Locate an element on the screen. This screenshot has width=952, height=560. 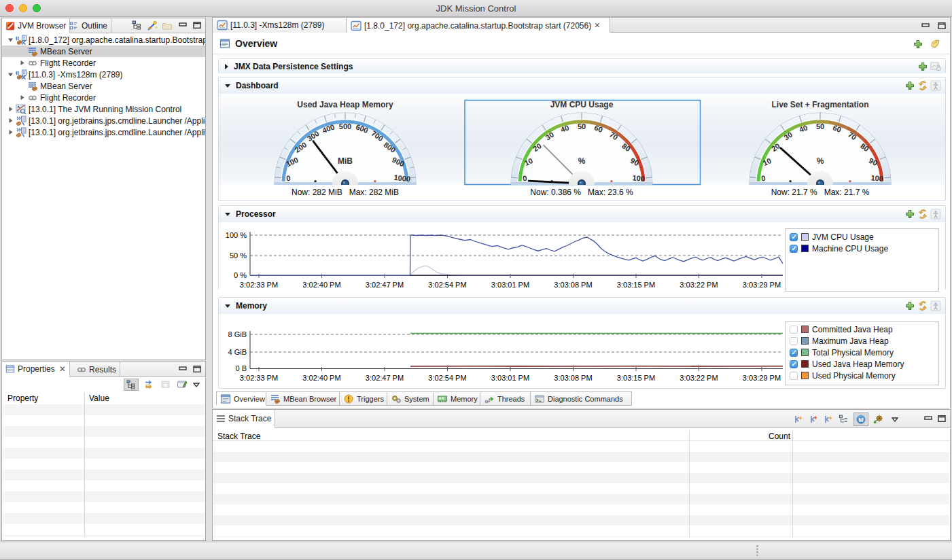
svg-text: JVM CPU Usage is located at coordinates (582, 105).